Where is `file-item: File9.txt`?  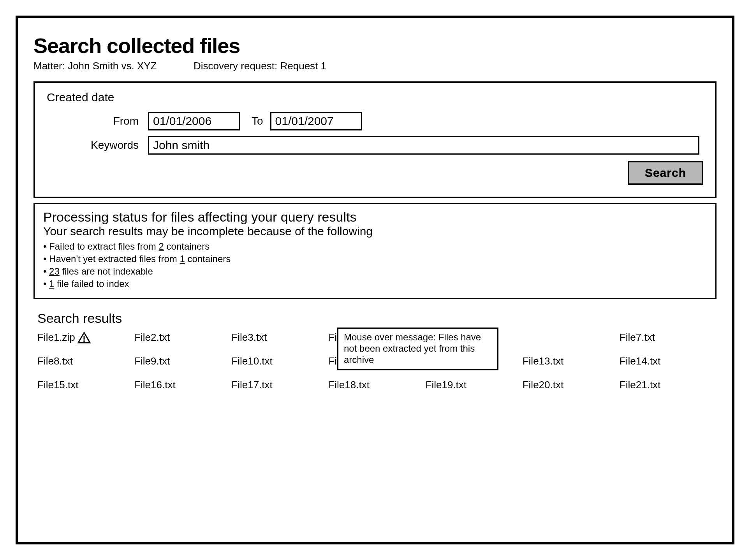
file-item: File9.txt is located at coordinates (181, 361).